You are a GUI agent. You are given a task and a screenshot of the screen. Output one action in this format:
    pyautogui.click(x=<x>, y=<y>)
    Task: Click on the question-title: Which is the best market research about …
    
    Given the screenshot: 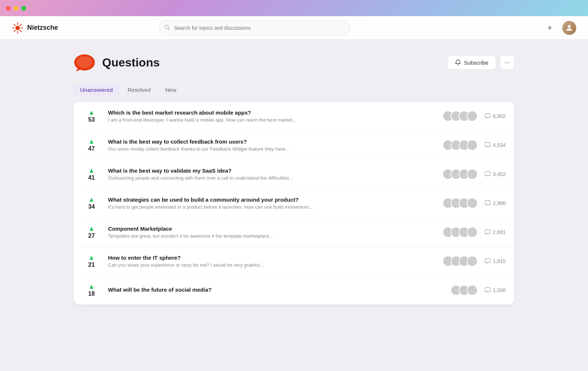 What is the action you would take?
    pyautogui.click(x=272, y=112)
    